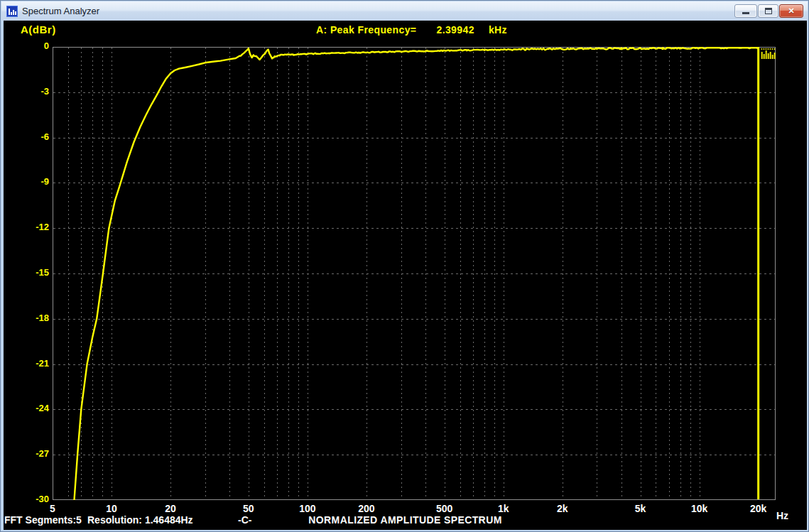  What do you see at coordinates (699, 509) in the screenshot?
I see `x-tick-label: 10k` at bounding box center [699, 509].